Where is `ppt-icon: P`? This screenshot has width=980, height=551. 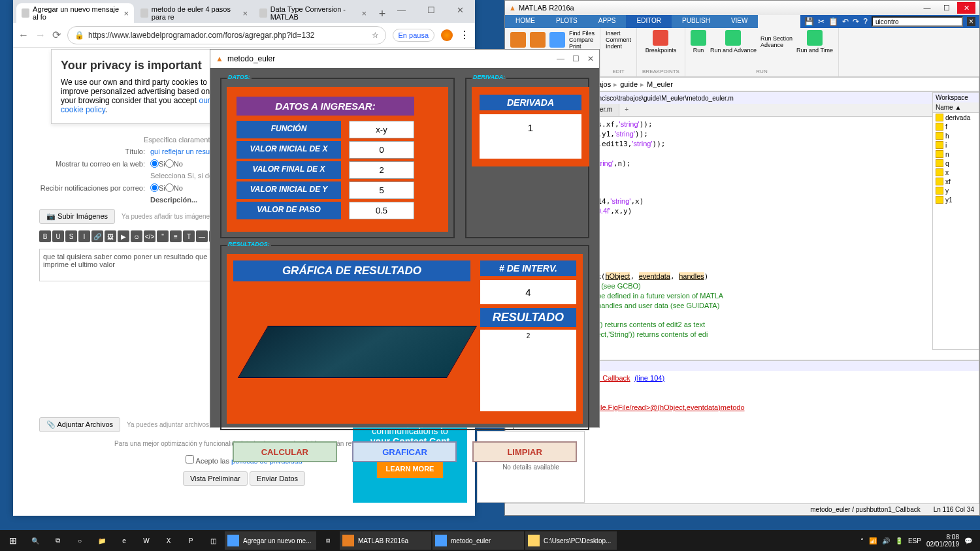
ppt-icon: P is located at coordinates (191, 541).